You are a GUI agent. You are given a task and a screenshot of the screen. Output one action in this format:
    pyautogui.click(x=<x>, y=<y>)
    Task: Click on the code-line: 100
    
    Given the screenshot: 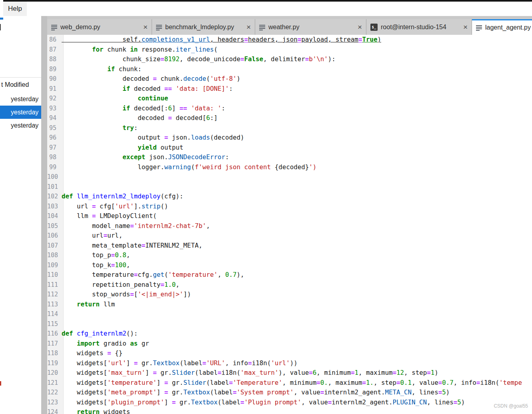 What is the action you would take?
    pyautogui.click(x=290, y=177)
    